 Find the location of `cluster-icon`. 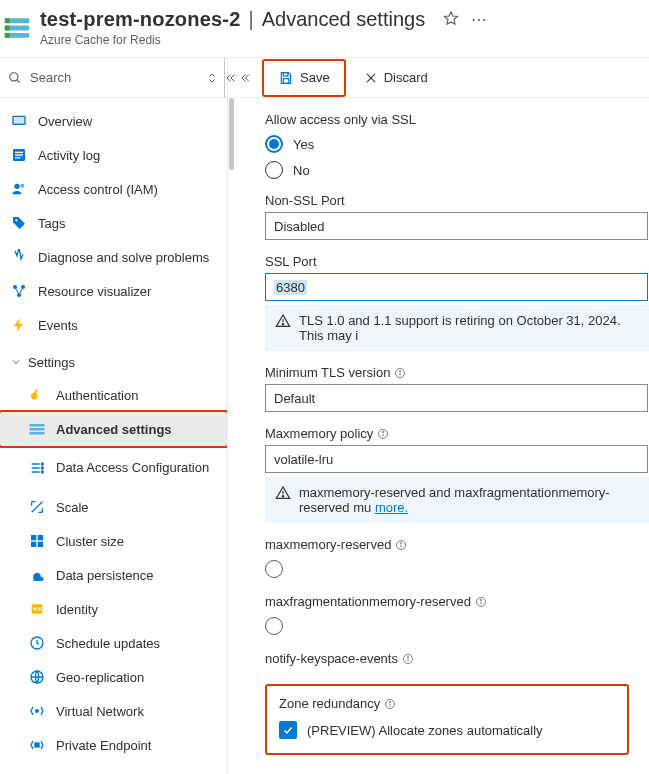

cluster-icon is located at coordinates (37, 541).